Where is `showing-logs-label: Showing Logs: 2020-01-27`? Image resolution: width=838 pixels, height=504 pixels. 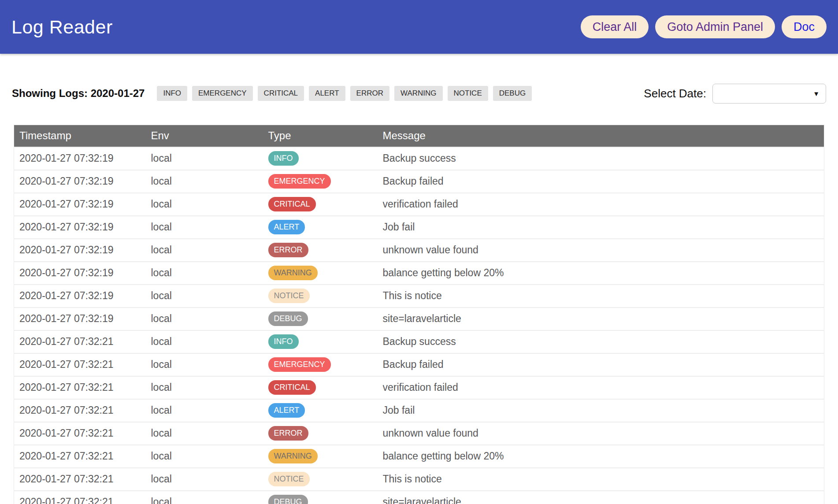
showing-logs-label: Showing Logs: 2020-01-27 is located at coordinates (78, 93).